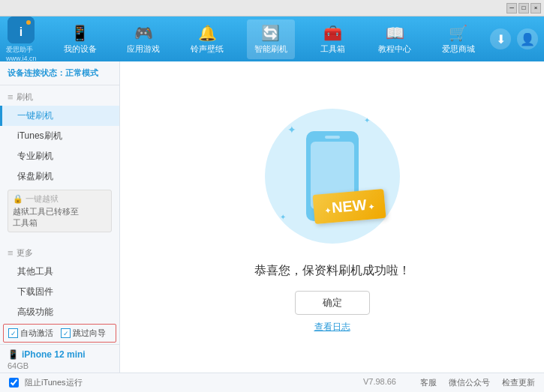  I want to click on checkboxes-row: ✓ 自动激活 ✓ 跳过向导, so click(60, 333).